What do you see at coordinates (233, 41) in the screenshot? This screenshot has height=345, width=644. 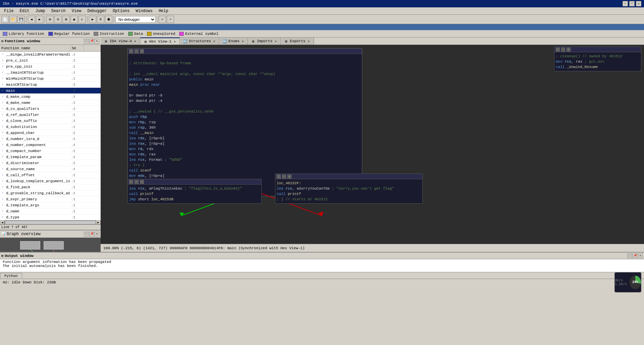 I see `tab-enums: 🔤 Enums ✕` at bounding box center [233, 41].